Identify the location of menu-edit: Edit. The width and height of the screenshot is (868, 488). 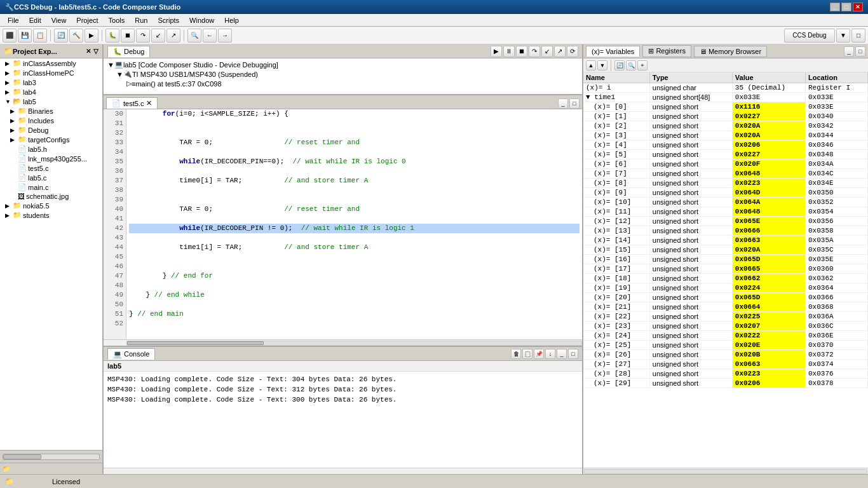
(36, 20).